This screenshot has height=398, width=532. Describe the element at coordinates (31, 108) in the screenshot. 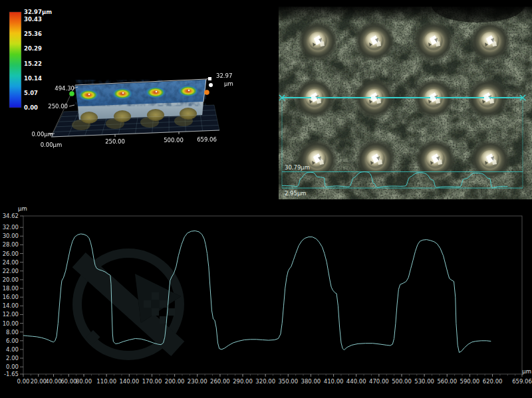

I see `colorbar-label: 0.00` at that location.